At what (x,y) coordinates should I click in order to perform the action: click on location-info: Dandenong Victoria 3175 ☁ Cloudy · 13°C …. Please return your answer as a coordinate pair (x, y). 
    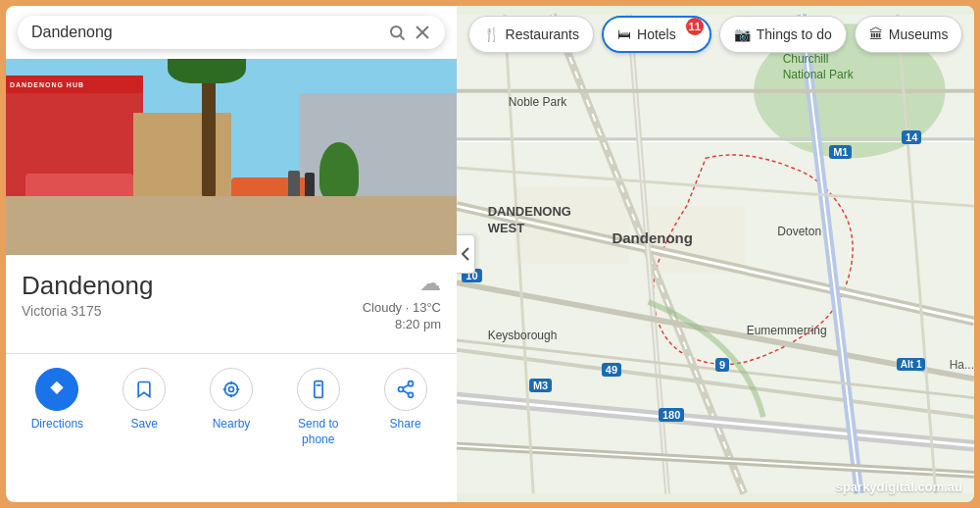
    Looking at the image, I should click on (231, 297).